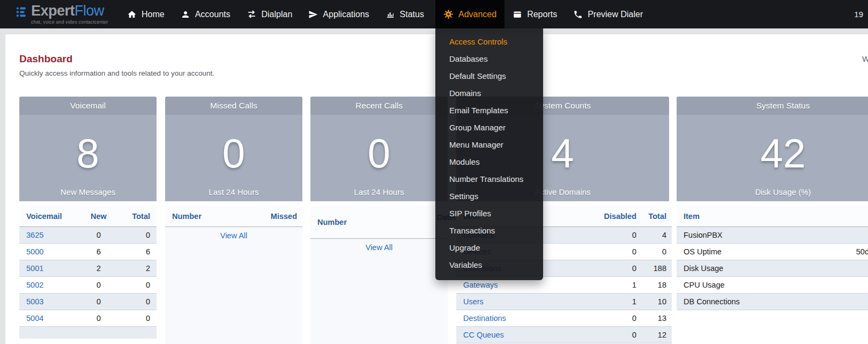  Describe the element at coordinates (213, 14) in the screenshot. I see `nav-label: Accounts` at that location.